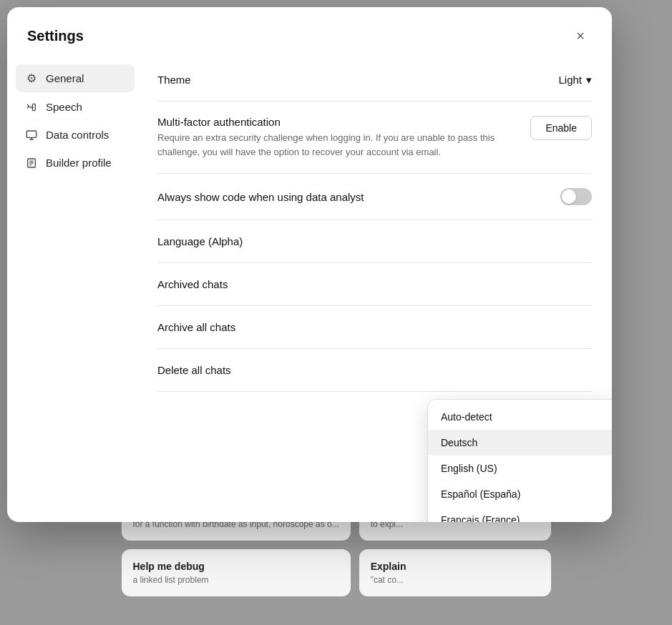 The width and height of the screenshot is (672, 625). What do you see at coordinates (77, 134) in the screenshot?
I see `sidebar-label-data-controls: Data controls` at bounding box center [77, 134].